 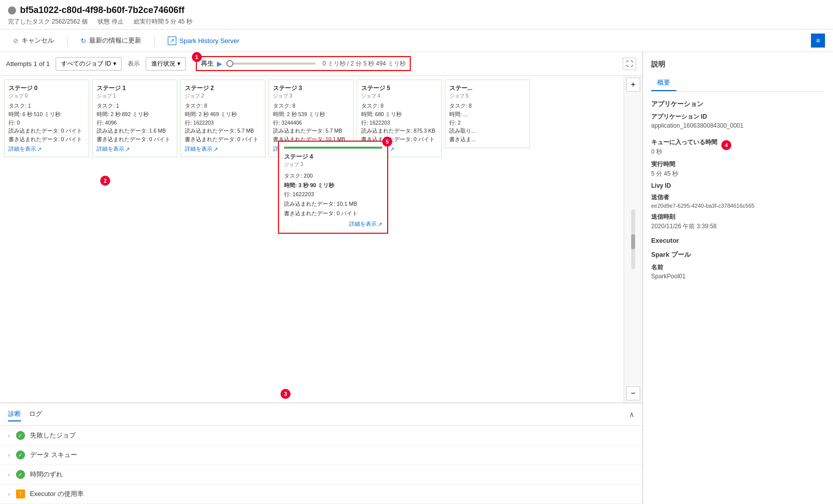 I want to click on diag-item-time-skew: › ✓ 時間のずれ, so click(x=321, y=474).